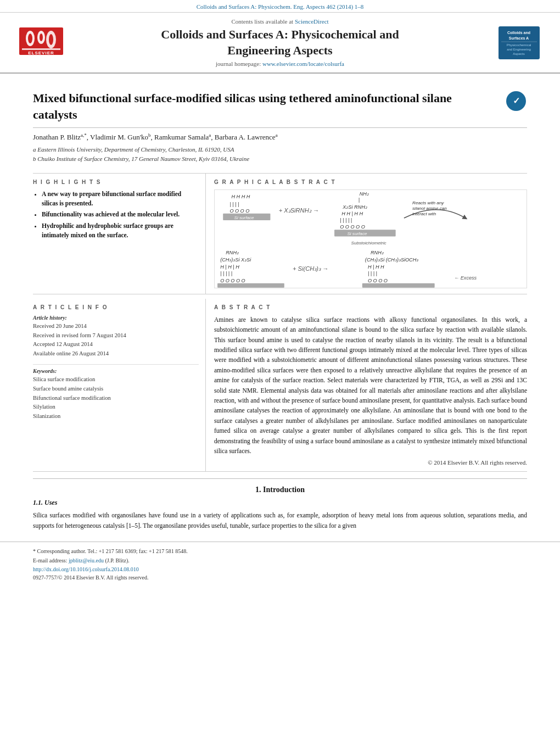 This screenshot has width=560, height=742. Describe the element at coordinates (280, 561) in the screenshot. I see `footer-email-line: E-mail address: jpblitz@eiu.edu (J.P. Bl…` at that location.